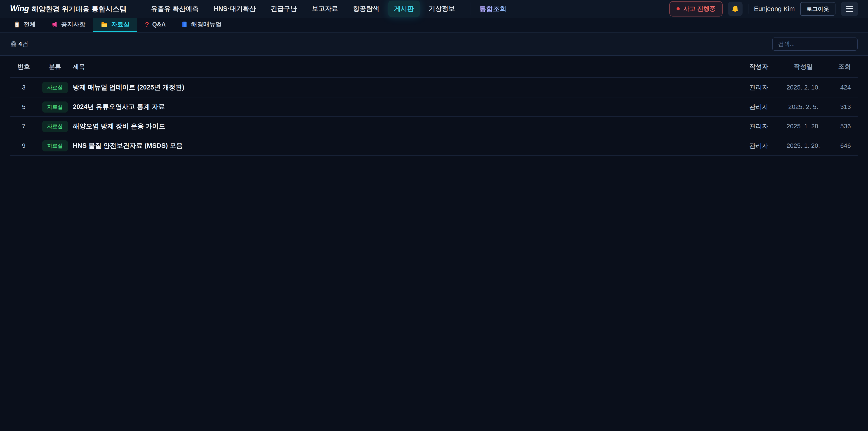  Describe the element at coordinates (434, 107) in the screenshot. I see `table-row: 5 자료실 2024년 유류오염사고 통계 자료 관리자 2025. 2. 5.…` at that location.